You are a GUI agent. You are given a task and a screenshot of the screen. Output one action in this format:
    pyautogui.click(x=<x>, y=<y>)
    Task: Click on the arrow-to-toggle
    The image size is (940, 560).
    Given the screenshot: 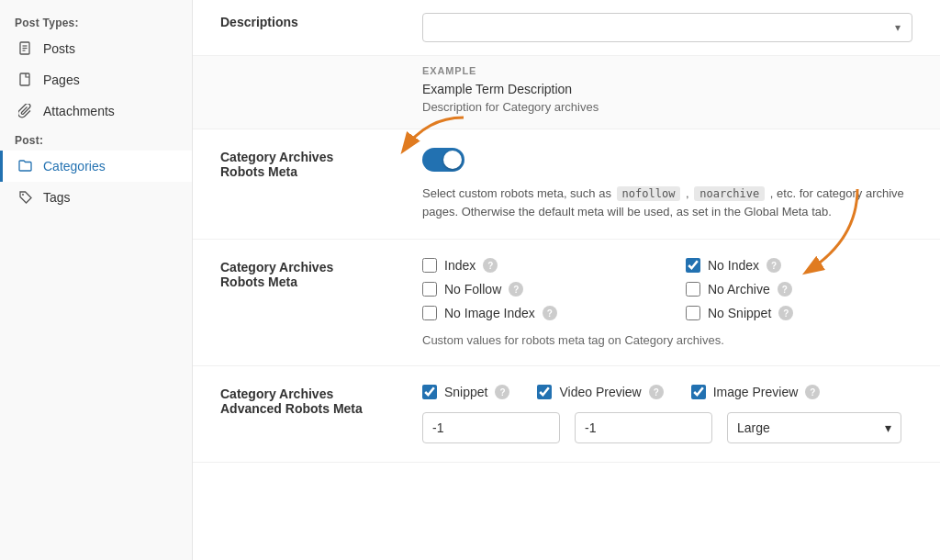 What is the action you would take?
    pyautogui.click(x=418, y=145)
    